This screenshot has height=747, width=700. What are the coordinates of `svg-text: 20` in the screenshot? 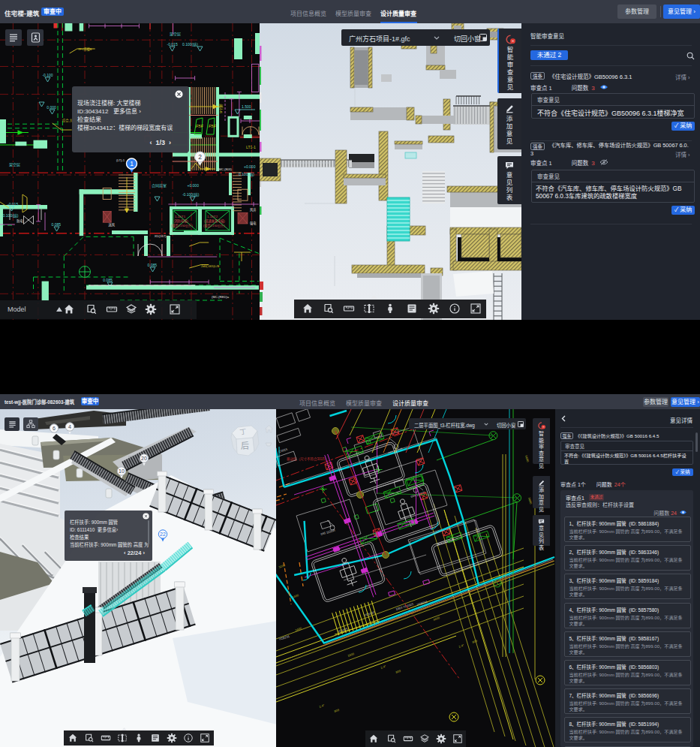 It's located at (144, 458).